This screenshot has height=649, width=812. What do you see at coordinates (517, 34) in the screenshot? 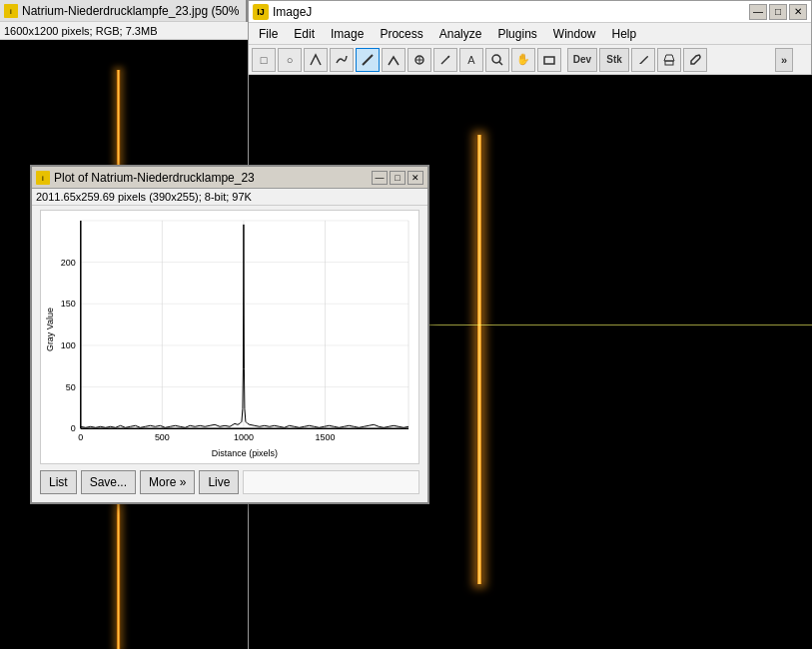
I see `menu-plugins: Plugins` at bounding box center [517, 34].